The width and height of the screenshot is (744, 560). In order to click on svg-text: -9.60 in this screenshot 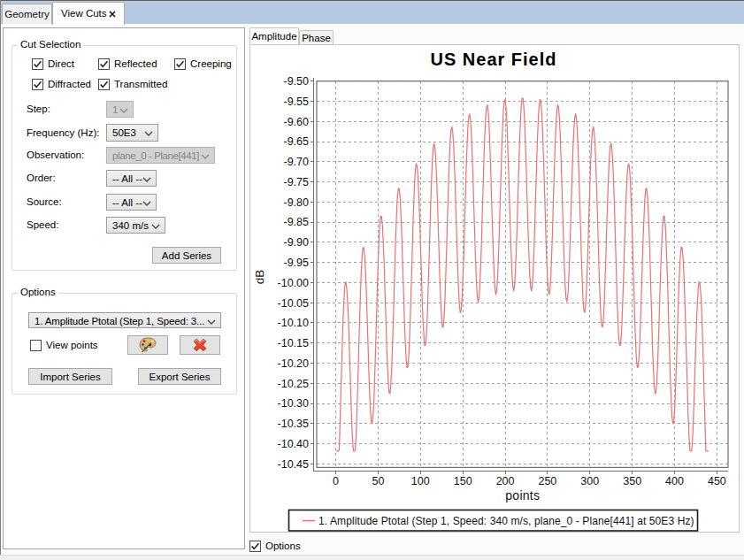, I will do `click(297, 122)`.